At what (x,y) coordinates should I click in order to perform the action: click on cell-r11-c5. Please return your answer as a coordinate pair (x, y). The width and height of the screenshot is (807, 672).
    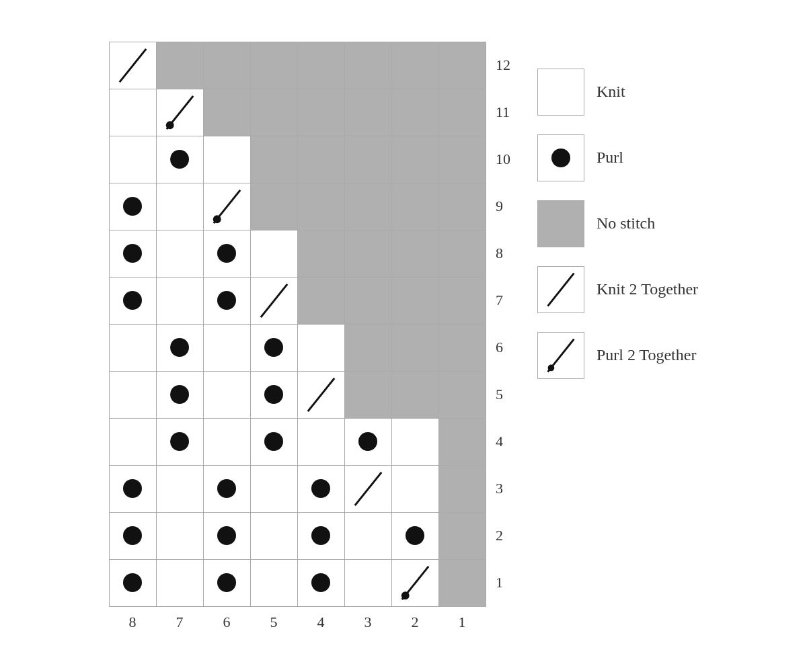
    Looking at the image, I should click on (369, 583).